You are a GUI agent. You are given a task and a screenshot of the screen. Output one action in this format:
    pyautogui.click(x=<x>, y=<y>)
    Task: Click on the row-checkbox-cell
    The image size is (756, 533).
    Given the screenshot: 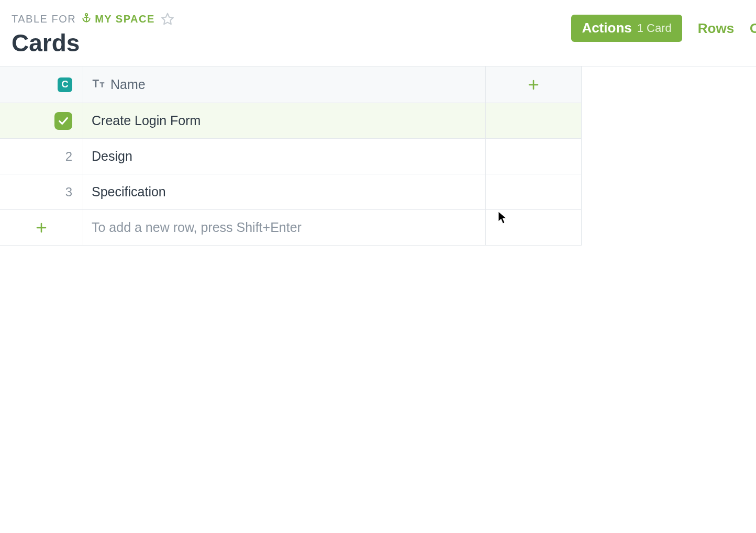 What is the action you would take?
    pyautogui.click(x=42, y=120)
    